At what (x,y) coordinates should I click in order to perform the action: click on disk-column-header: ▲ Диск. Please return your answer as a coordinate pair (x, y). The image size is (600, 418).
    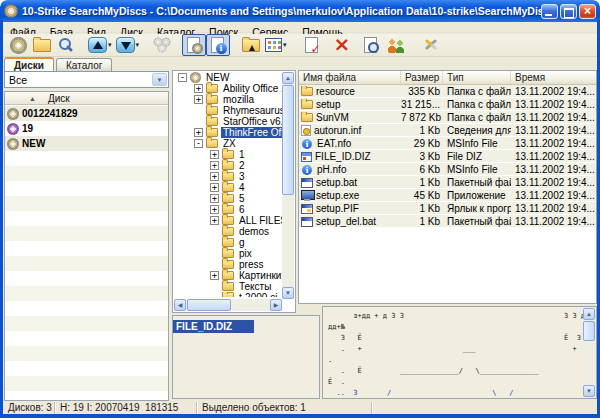
    Looking at the image, I should click on (86, 98).